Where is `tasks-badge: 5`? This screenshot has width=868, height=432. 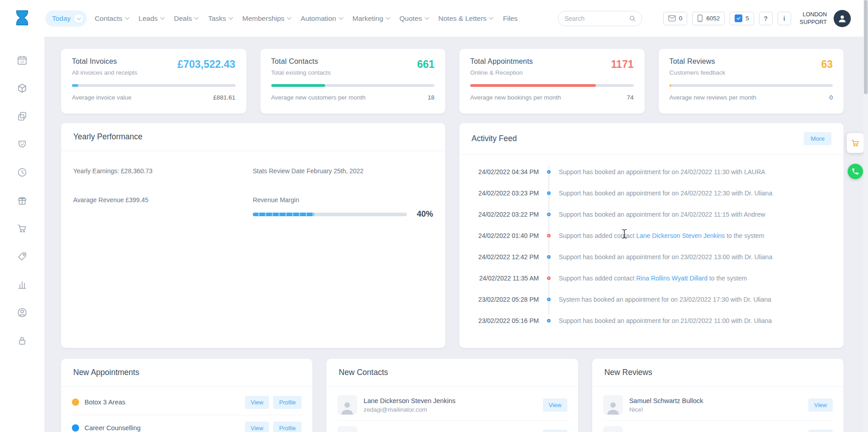
tasks-badge: 5 is located at coordinates (742, 19).